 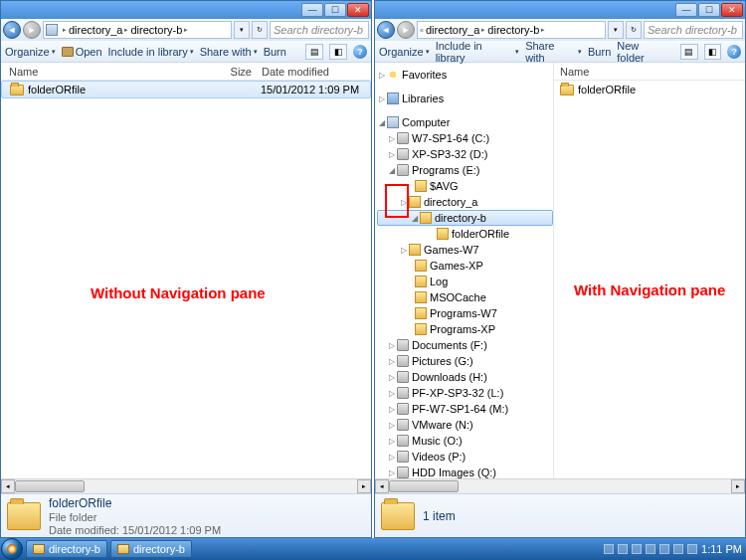 What do you see at coordinates (186, 90) in the screenshot?
I see `list-item: folderORfile 15/01/2012 1:09 PM` at bounding box center [186, 90].